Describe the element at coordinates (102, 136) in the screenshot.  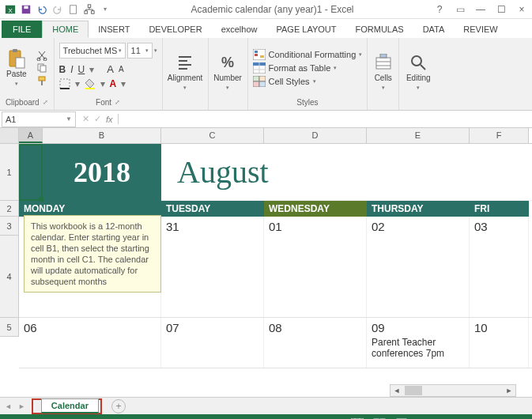
I see `col-header-b: B` at that location.